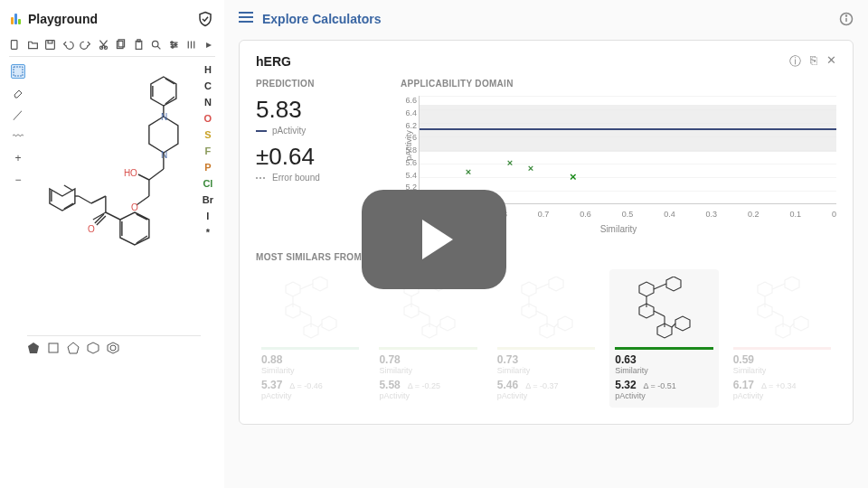 This screenshot has height=488, width=868. I want to click on help-icon: ⓘ, so click(796, 61).